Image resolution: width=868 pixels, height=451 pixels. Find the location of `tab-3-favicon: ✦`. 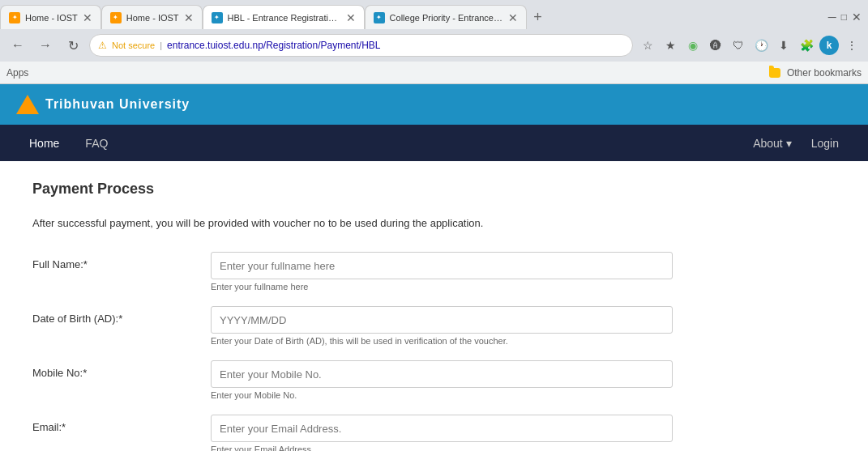

tab-3-favicon: ✦ is located at coordinates (217, 18).